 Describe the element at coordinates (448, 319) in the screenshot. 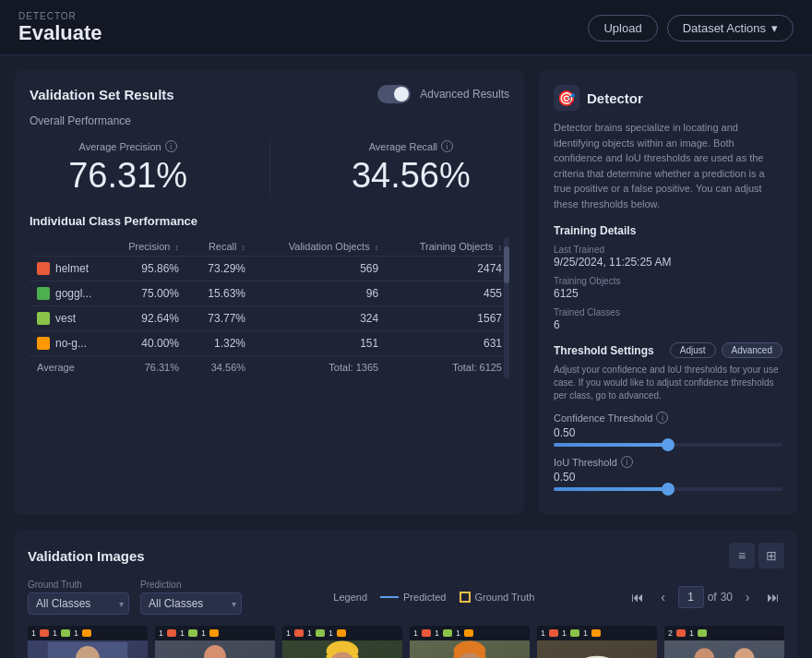

I see `train-objects-cell: 1567` at that location.